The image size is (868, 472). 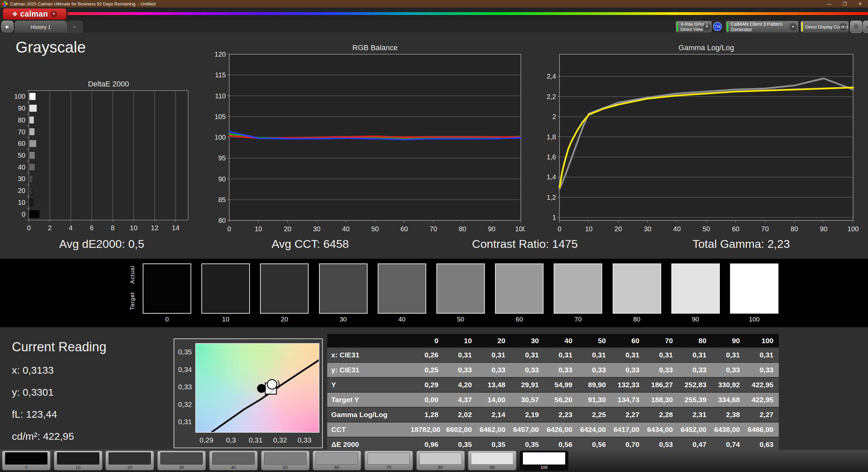 I want to click on table-cell: 54,99, so click(x=561, y=385).